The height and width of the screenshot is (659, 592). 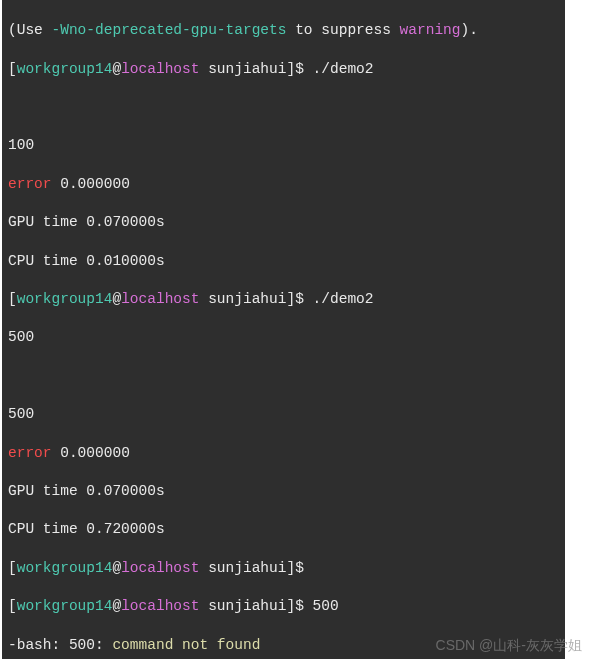 I want to click on command-text: 500, so click(x=326, y=606).